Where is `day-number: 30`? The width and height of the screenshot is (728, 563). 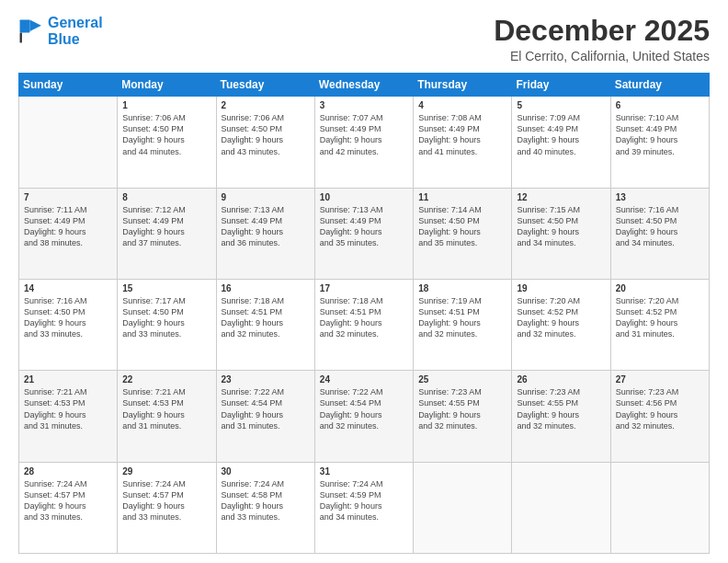 day-number: 30 is located at coordinates (266, 471).